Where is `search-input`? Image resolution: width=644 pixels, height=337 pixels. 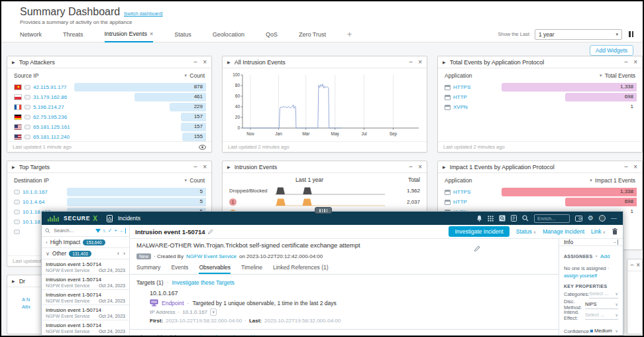 search-input is located at coordinates (73, 231).